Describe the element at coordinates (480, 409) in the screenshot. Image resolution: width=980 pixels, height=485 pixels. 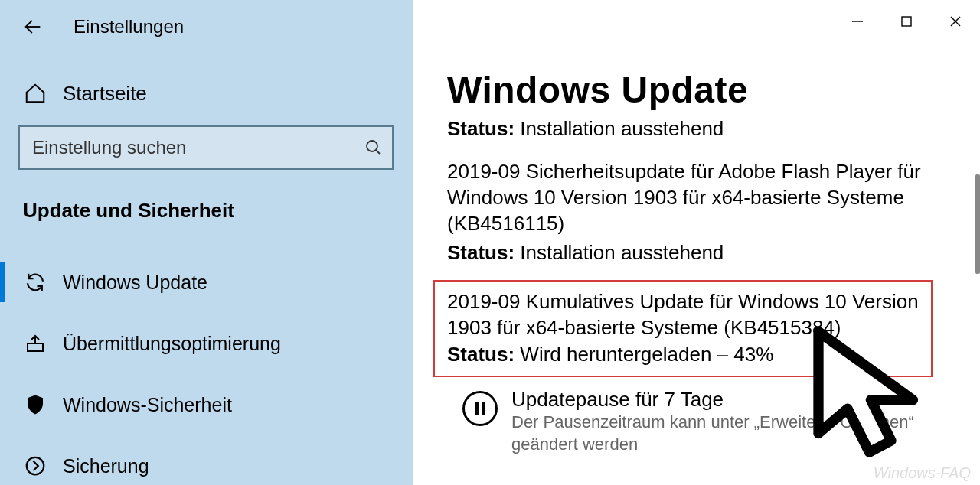
I see `pause-icon` at that location.